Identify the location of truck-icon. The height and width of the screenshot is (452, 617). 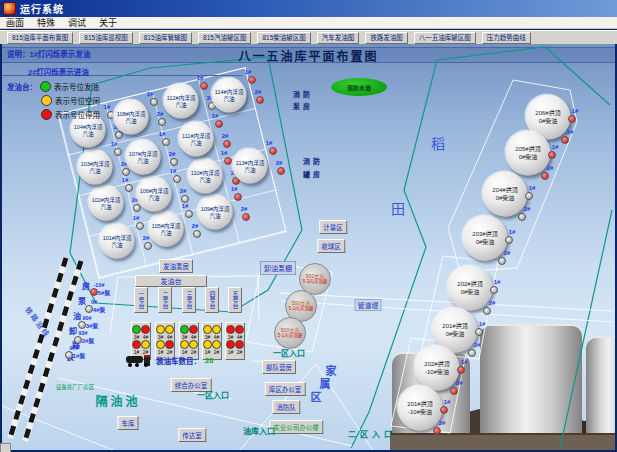
(139, 360).